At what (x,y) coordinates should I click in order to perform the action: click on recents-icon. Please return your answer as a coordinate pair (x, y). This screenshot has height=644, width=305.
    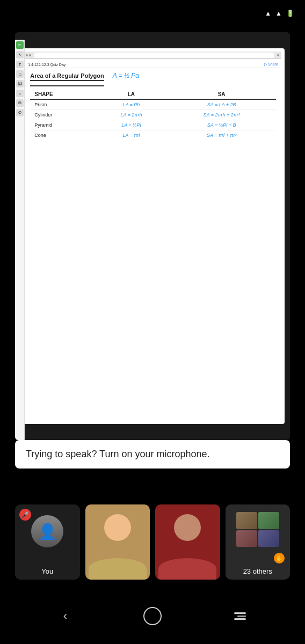
    Looking at the image, I should click on (240, 616).